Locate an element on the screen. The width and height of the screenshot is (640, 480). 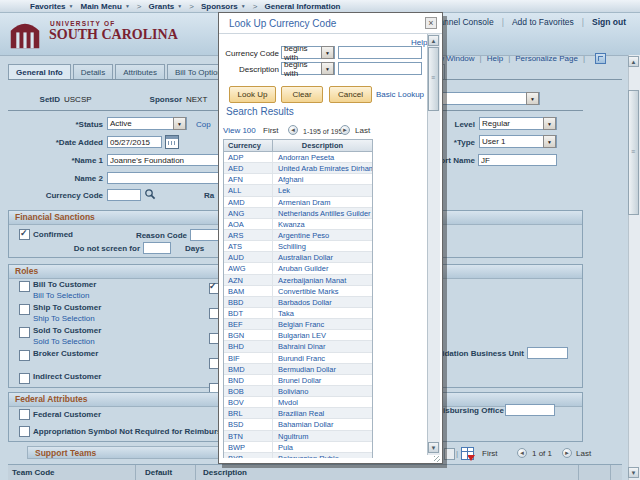
currency-row: BMD Bermudian Dollar is located at coordinates (298, 370).